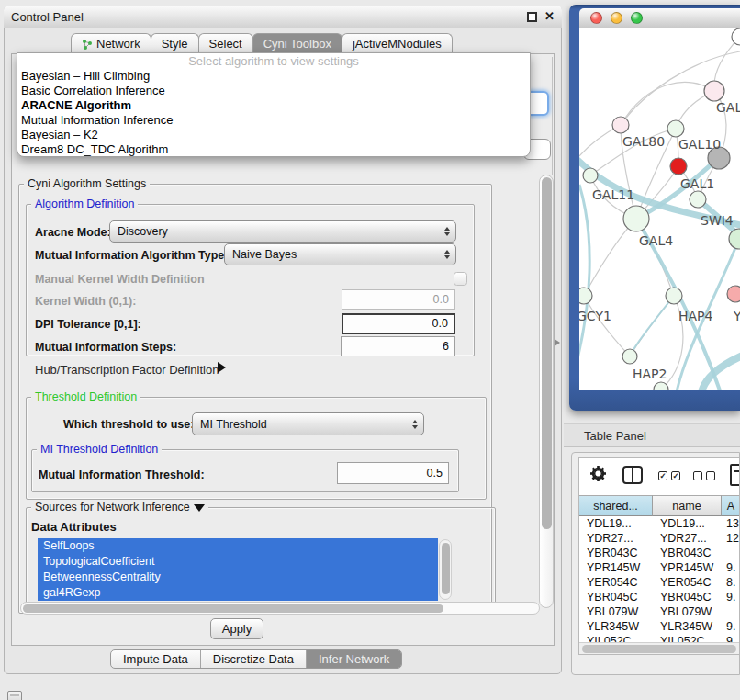 This screenshot has width=740, height=700. What do you see at coordinates (398, 346) in the screenshot?
I see `mi-steps-input: 6` at bounding box center [398, 346].